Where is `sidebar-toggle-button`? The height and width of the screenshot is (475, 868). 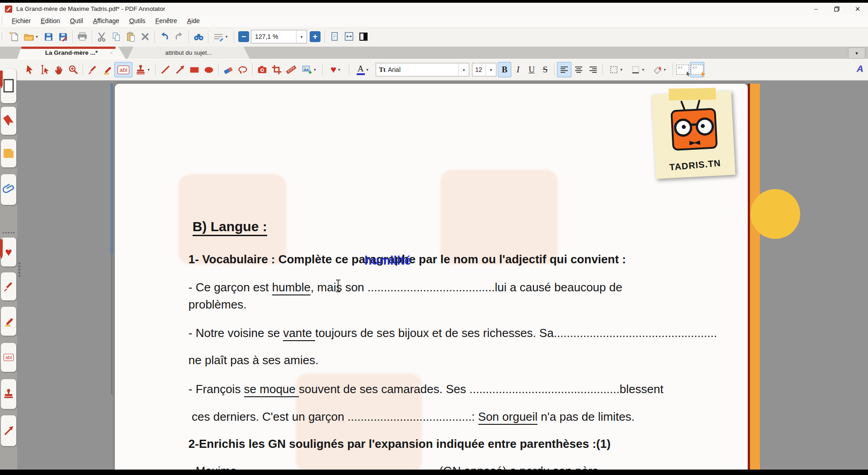 sidebar-toggle-button is located at coordinates (363, 37).